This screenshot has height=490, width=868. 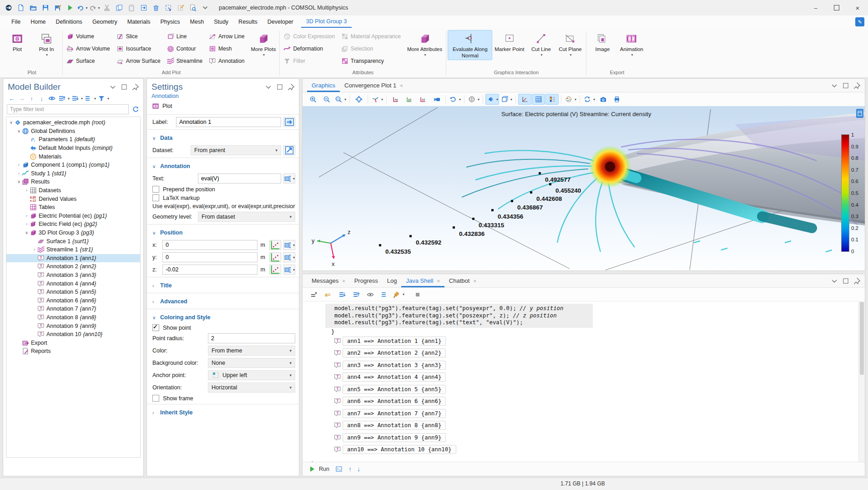 I want to click on anchor-point-combo: Upper left▾, so click(x=252, y=375).